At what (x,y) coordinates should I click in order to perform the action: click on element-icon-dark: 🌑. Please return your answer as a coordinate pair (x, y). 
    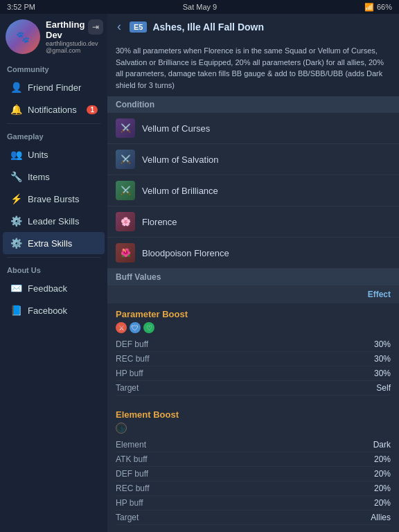
    Looking at the image, I should click on (121, 428).